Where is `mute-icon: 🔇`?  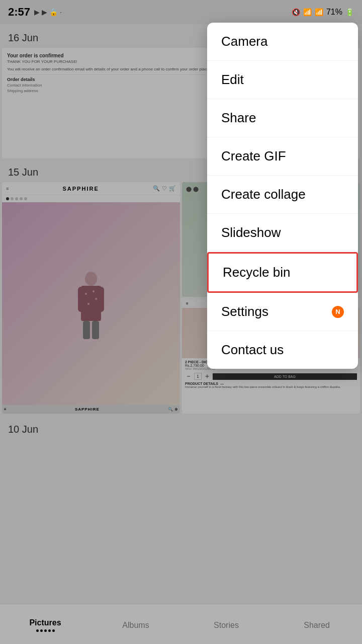 mute-icon: 🔇 is located at coordinates (296, 12).